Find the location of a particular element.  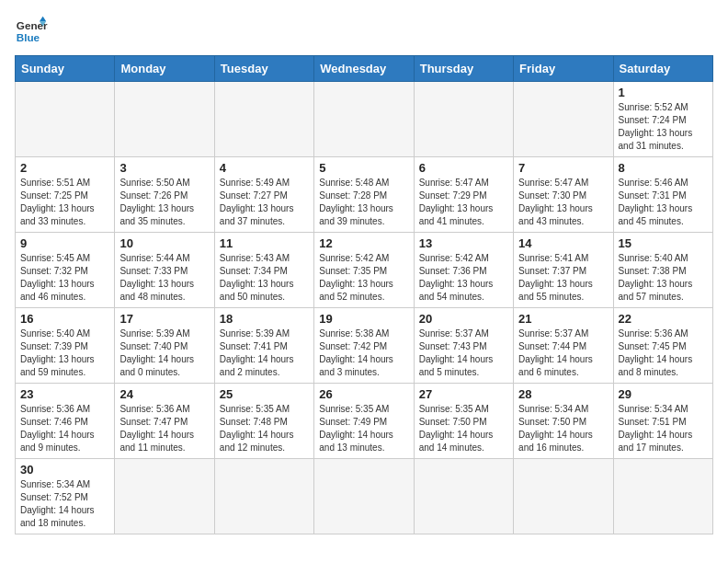

day-number: 8 is located at coordinates (664, 167).